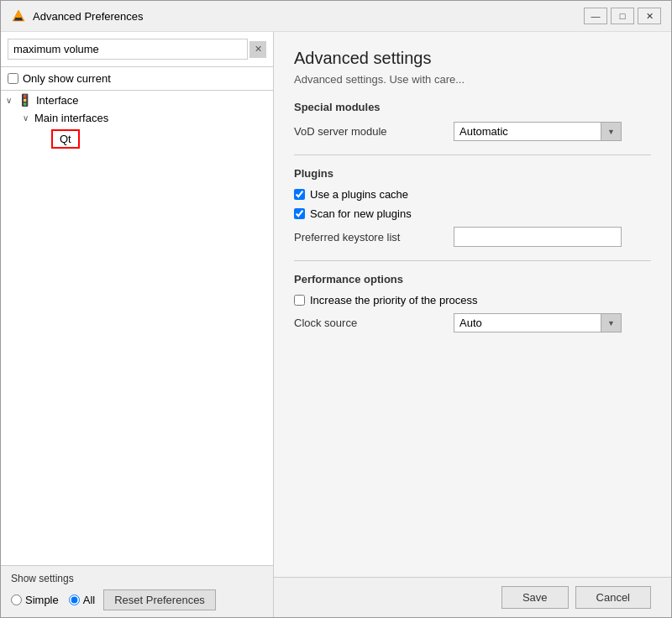  I want to click on scan-plugins-checkbox, so click(299, 213).